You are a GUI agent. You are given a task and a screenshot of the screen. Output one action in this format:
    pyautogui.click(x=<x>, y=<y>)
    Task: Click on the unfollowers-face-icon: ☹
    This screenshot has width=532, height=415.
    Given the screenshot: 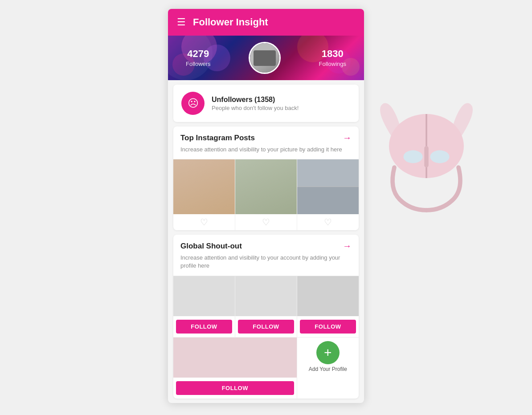 What is the action you would take?
    pyautogui.click(x=193, y=103)
    